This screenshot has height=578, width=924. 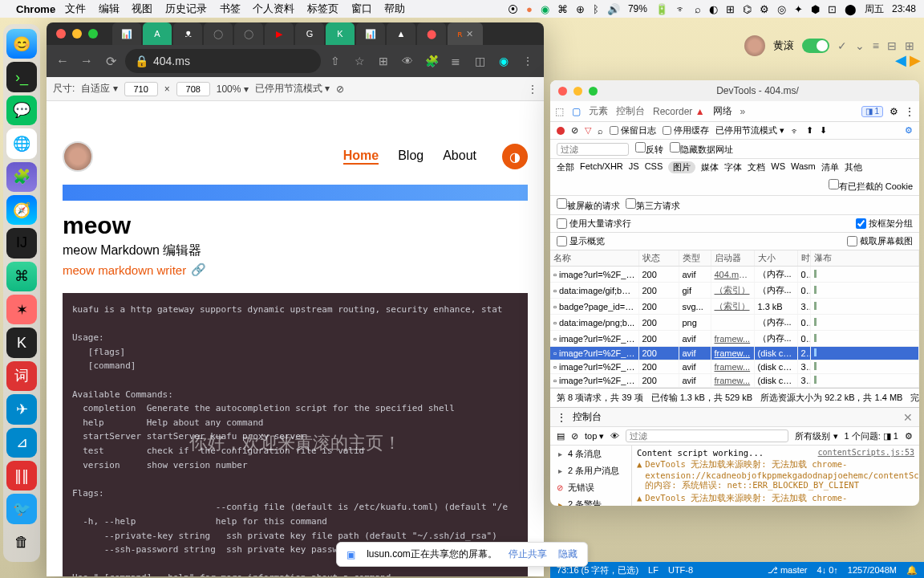 What do you see at coordinates (860, 46) in the screenshot?
I see `chevron-down-icon: ⌄` at bounding box center [860, 46].